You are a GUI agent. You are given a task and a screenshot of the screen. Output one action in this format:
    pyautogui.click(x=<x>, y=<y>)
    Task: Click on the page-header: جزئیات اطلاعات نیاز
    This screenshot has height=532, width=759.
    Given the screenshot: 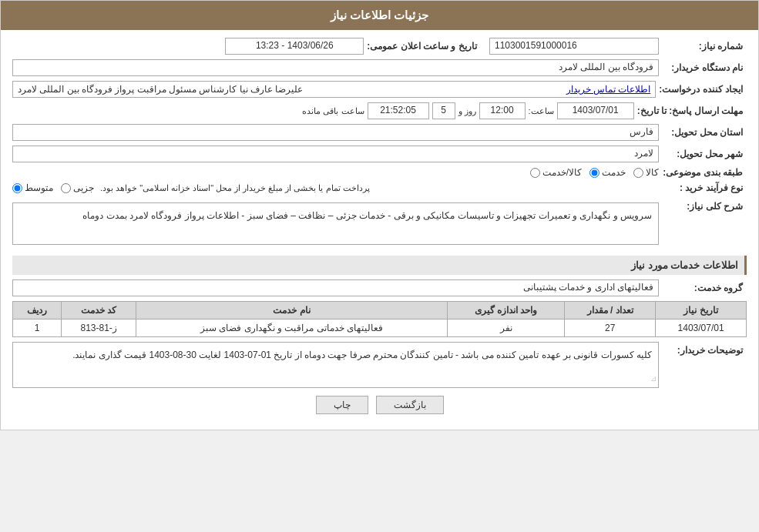 What is the action you would take?
    pyautogui.click(x=379, y=15)
    